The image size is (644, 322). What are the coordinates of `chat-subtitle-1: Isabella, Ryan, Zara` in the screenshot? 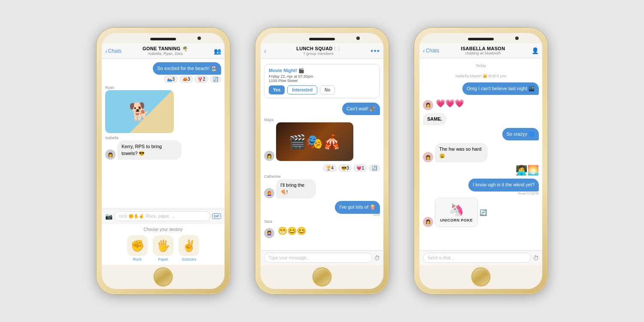 It's located at (165, 54).